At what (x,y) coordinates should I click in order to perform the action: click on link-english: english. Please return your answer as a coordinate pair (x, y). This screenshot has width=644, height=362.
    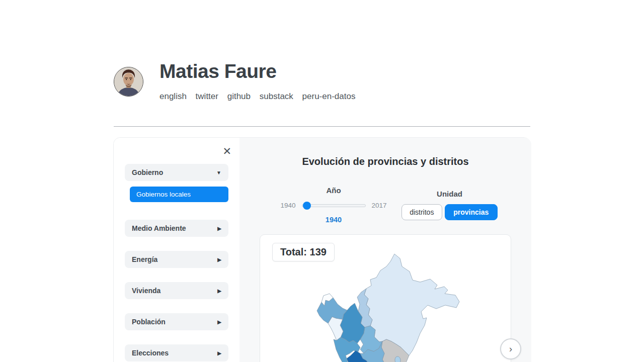
    Looking at the image, I should click on (173, 97).